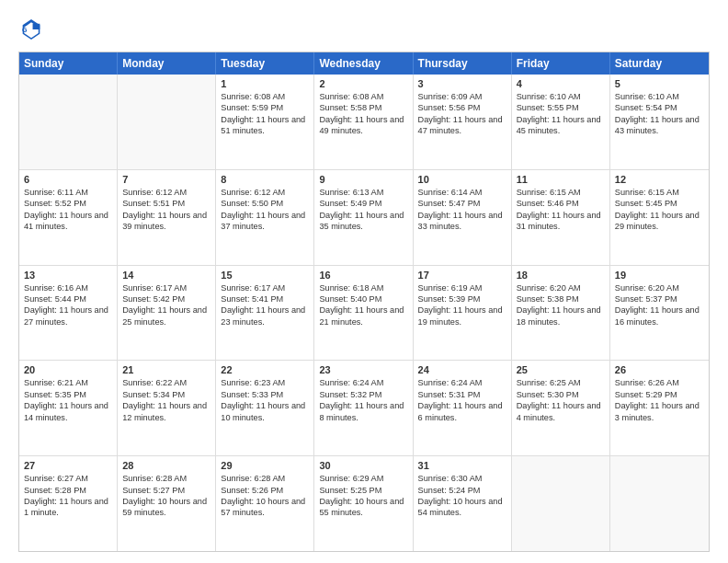 The image size is (728, 563). Describe the element at coordinates (363, 203) in the screenshot. I see `sunset-text: Sunset: 5:49 PM` at that location.